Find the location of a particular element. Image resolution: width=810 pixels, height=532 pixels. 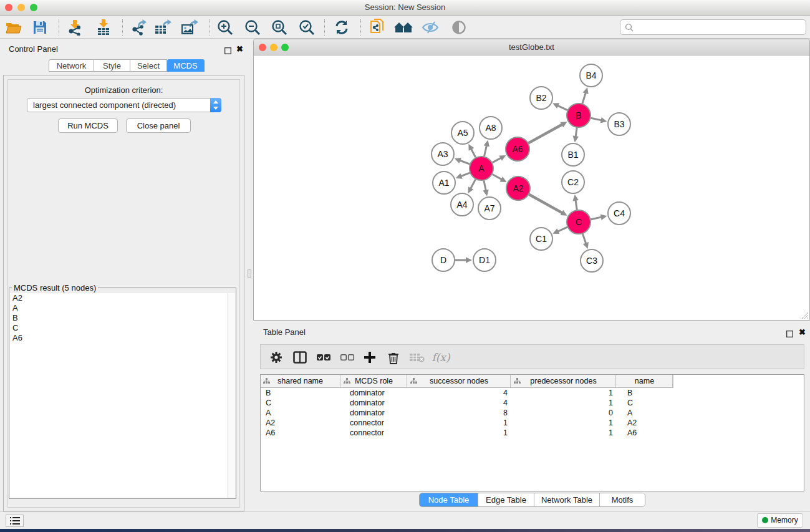

node-label-A: A is located at coordinates (481, 168).